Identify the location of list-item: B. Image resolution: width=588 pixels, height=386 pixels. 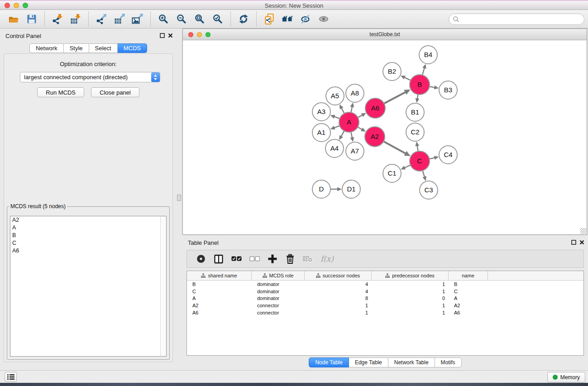
(88, 235).